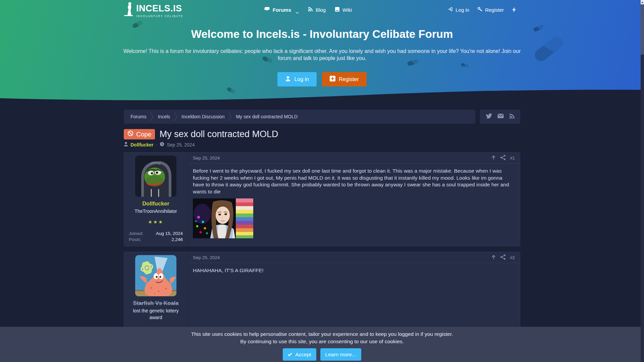  What do you see at coordinates (322, 58) in the screenshot?
I see `hero-subtitle-line2: forum and talk to people just like you.` at bounding box center [322, 58].